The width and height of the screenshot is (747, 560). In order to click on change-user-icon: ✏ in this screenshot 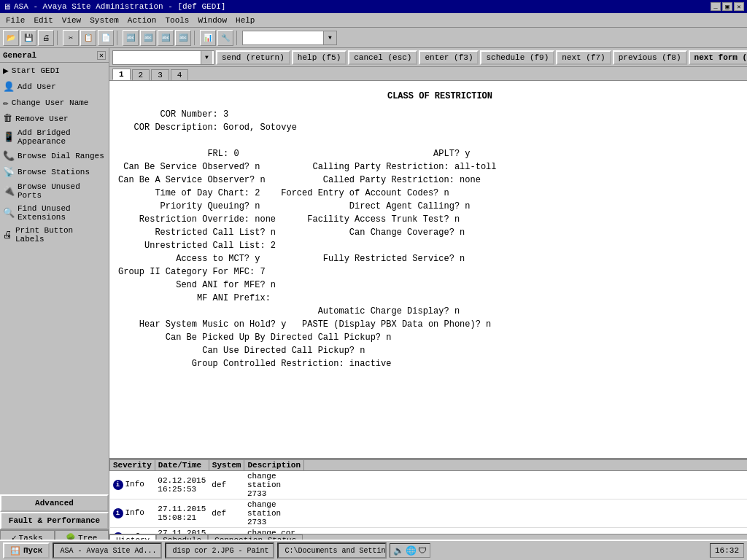, I will do `click(6, 103)`.